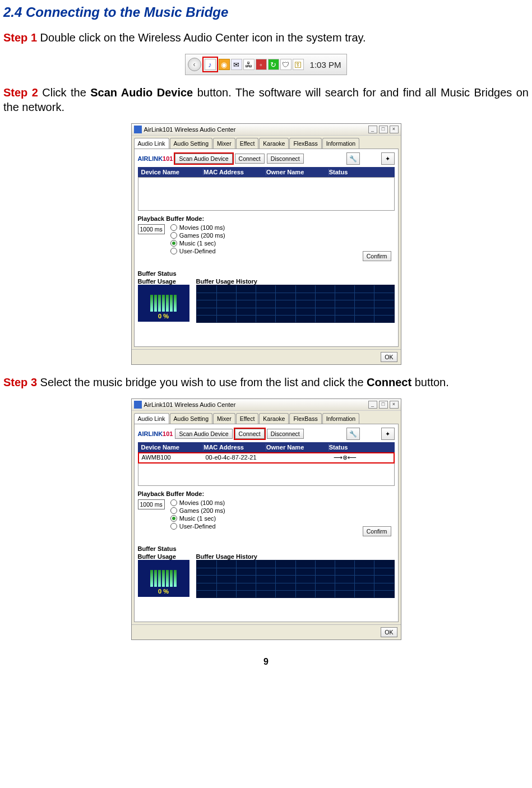 The height and width of the screenshot is (788, 532). I want to click on page-number: 9, so click(266, 662).